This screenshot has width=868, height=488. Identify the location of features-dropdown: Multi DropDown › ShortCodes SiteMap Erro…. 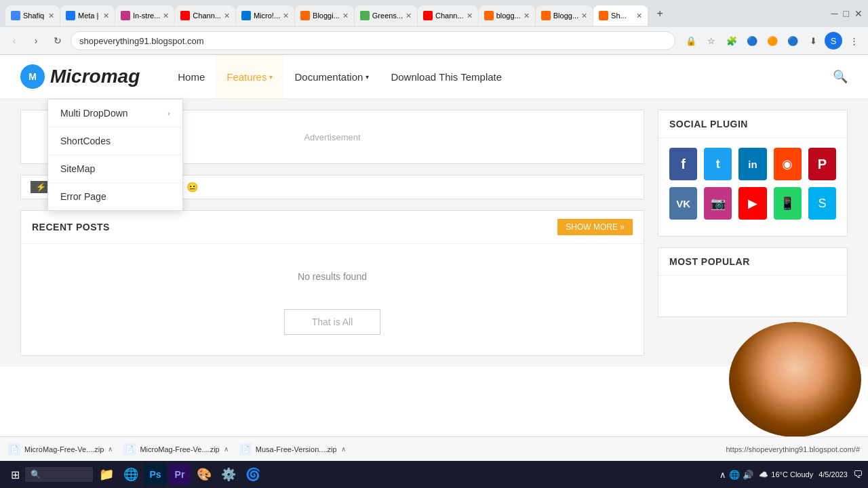
(115, 155).